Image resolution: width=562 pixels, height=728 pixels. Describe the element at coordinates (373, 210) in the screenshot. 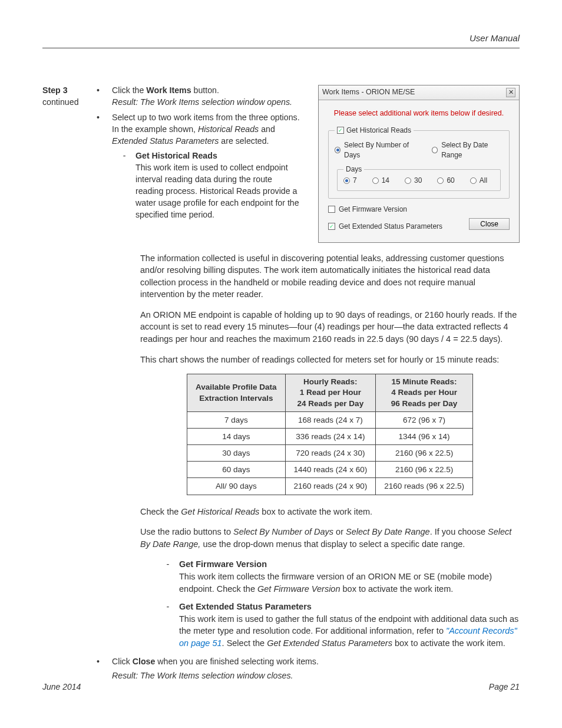

I see `gfv-label: Get Firmware Version` at that location.